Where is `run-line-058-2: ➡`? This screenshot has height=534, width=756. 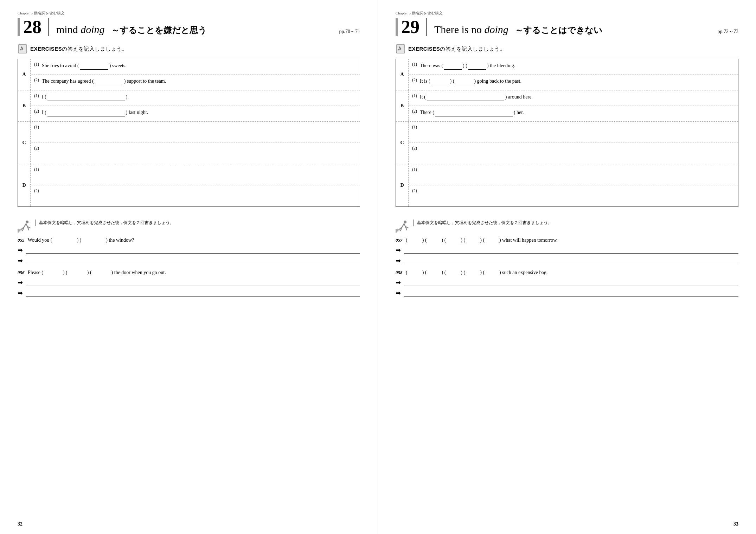
run-line-058-2: ➡ is located at coordinates (567, 293).